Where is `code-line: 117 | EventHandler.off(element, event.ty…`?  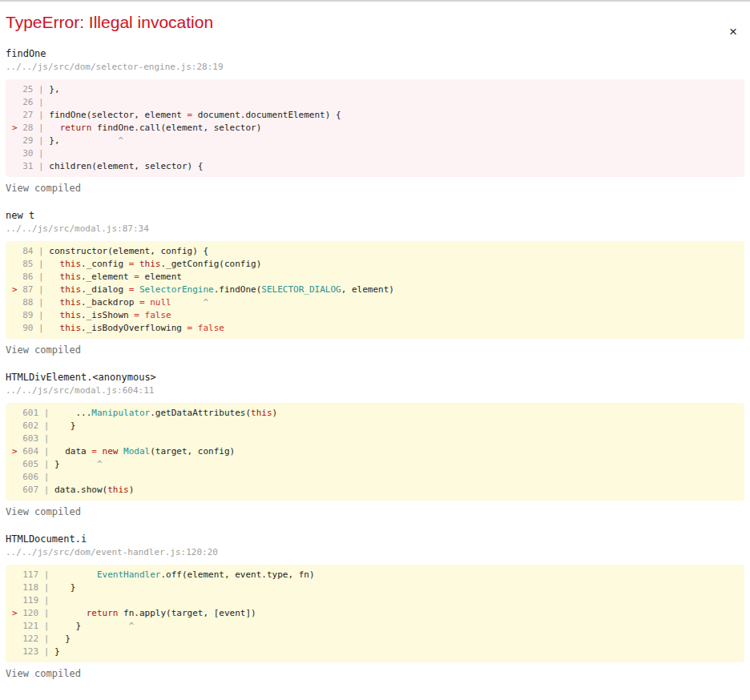 code-line: 117 | EventHandler.off(element, event.ty… is located at coordinates (375, 575).